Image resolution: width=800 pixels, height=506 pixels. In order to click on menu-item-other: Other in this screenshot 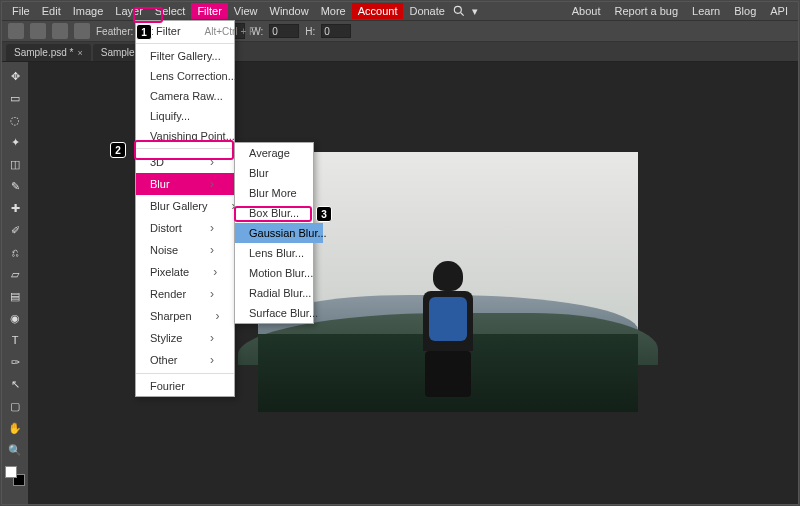, I will do `click(185, 360)`.